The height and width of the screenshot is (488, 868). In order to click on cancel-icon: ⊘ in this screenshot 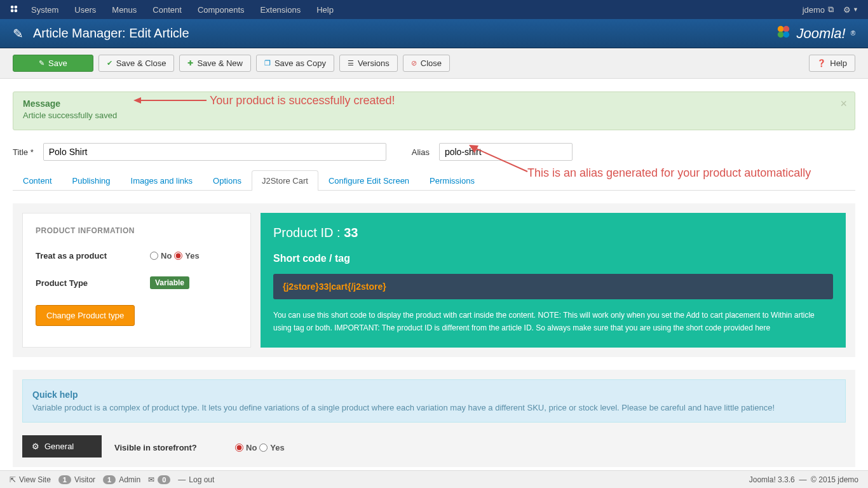, I will do `click(414, 64)`.